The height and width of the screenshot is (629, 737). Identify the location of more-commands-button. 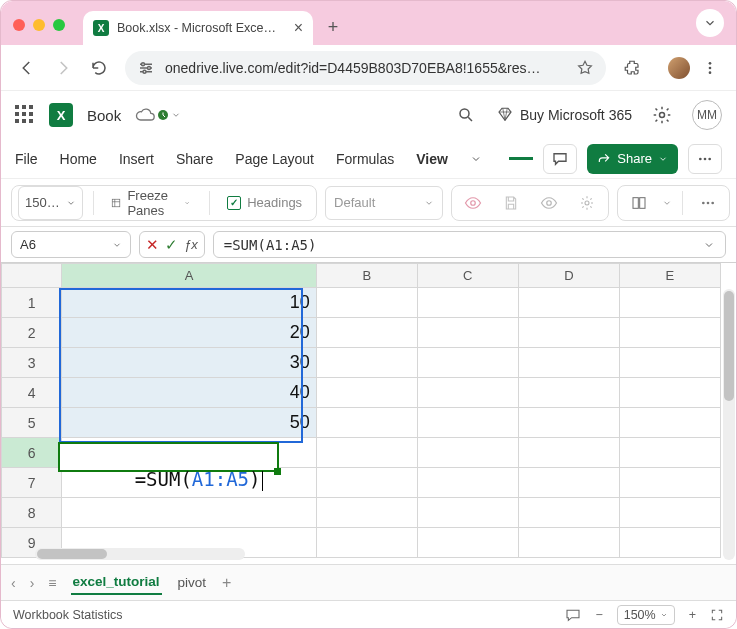
(708, 203).